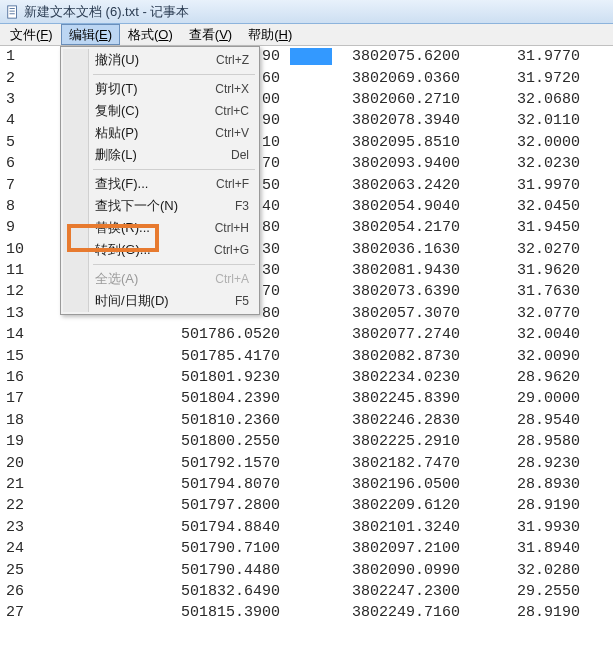 This screenshot has height=646, width=613. What do you see at coordinates (306, 528) in the screenshot?
I see `text-line: 23501794.88403802101.324031.9930` at bounding box center [306, 528].